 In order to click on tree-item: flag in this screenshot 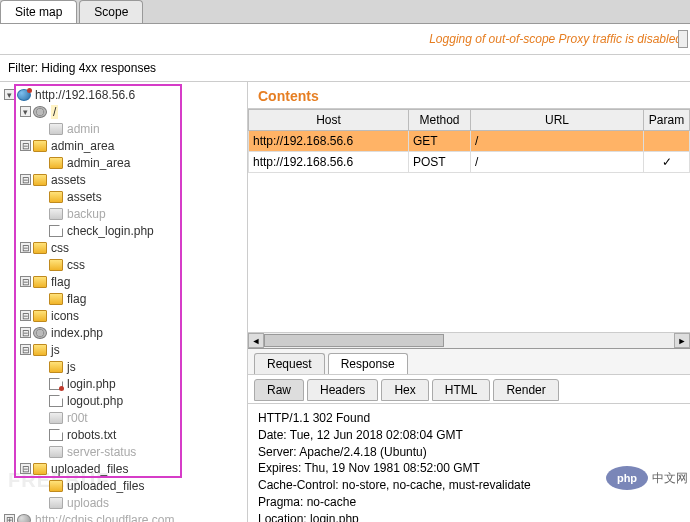, I will do `click(126, 298)`.